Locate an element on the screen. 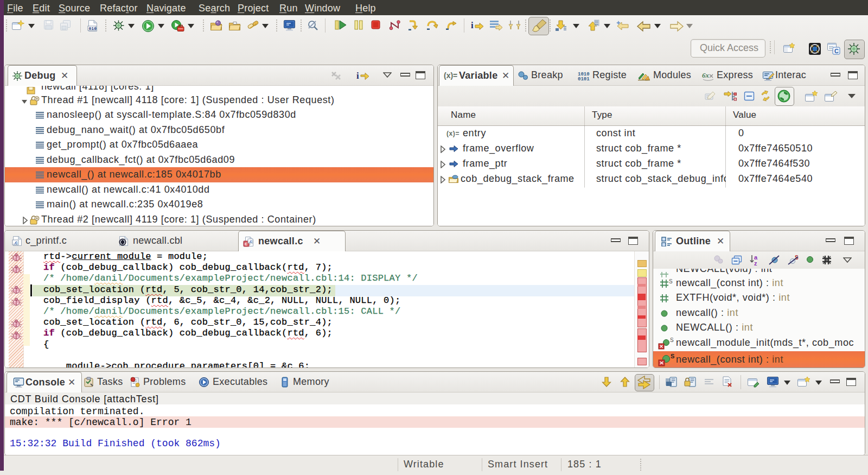  svg-text: 6x is located at coordinates (706, 75).